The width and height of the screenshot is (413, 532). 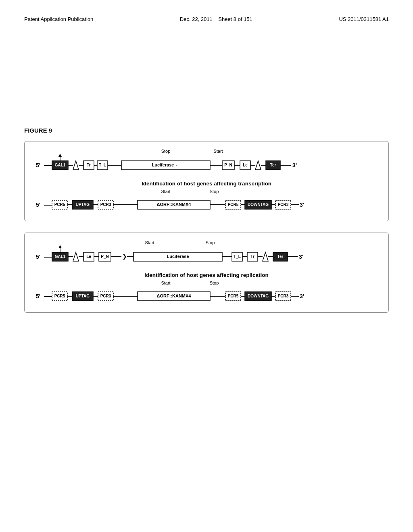 I want to click on tl-label-bot: T_L, so click(x=237, y=256).